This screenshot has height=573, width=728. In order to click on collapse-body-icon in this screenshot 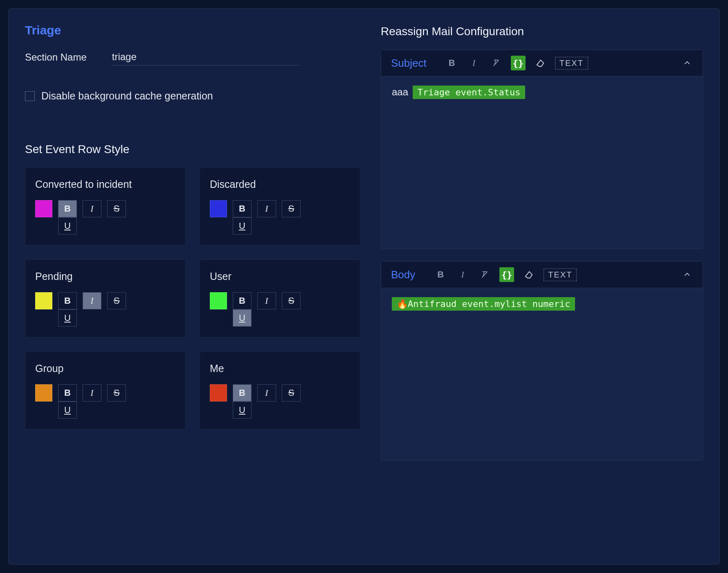, I will do `click(687, 275)`.